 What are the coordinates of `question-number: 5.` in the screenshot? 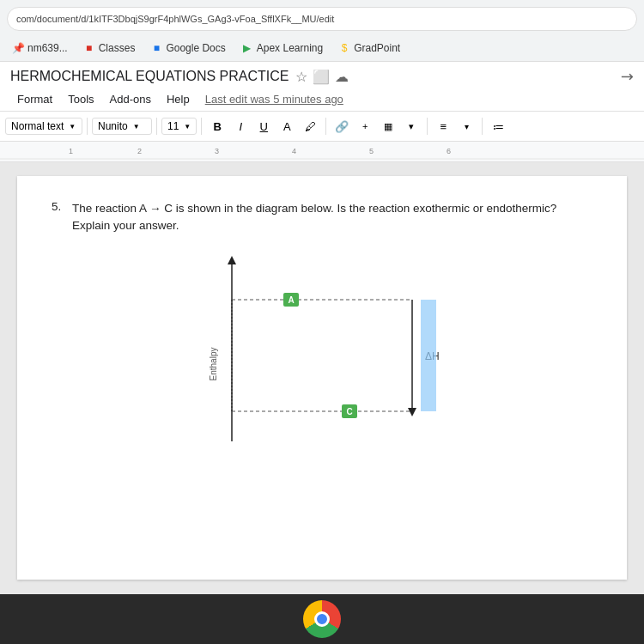 It's located at (60, 218).